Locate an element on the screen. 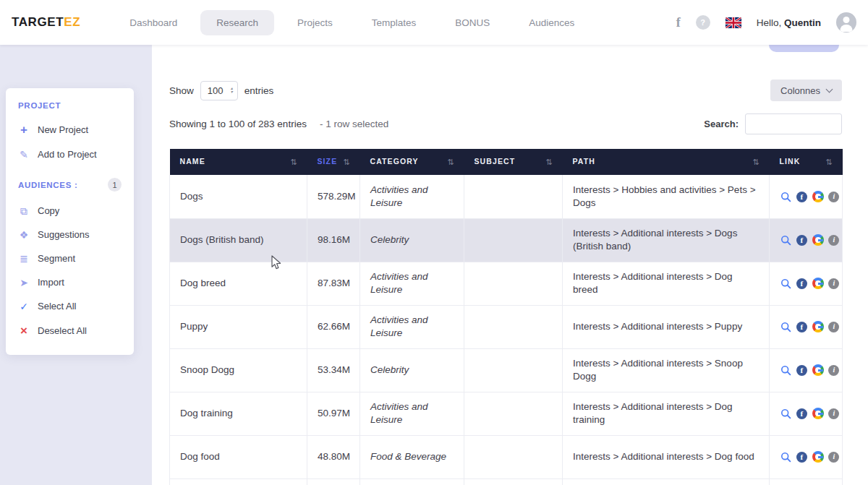  nav-bonus: BONUS is located at coordinates (472, 23).